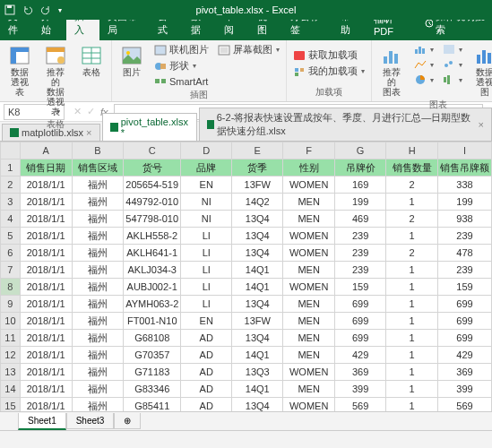 The image size is (492, 448). I want to click on column-header: D, so click(206, 151).